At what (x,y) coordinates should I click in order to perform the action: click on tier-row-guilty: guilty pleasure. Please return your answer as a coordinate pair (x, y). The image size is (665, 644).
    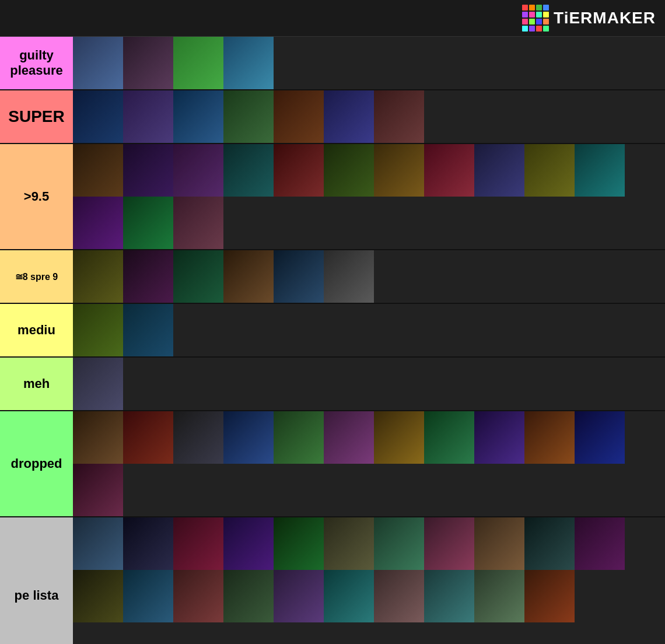
    Looking at the image, I should click on (332, 64).